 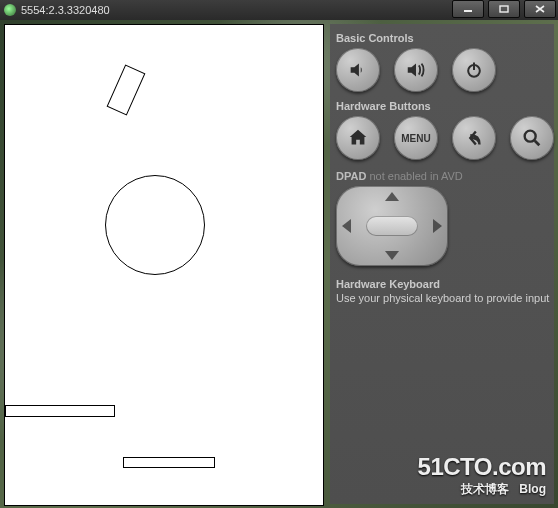 I want to click on dpad-left-icon, so click(x=346, y=226).